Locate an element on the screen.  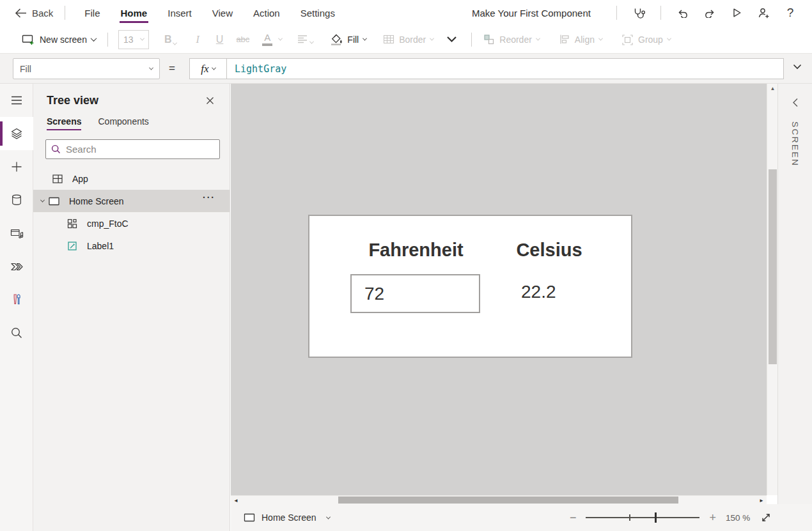
menu-item-insert: Insert is located at coordinates (180, 13).